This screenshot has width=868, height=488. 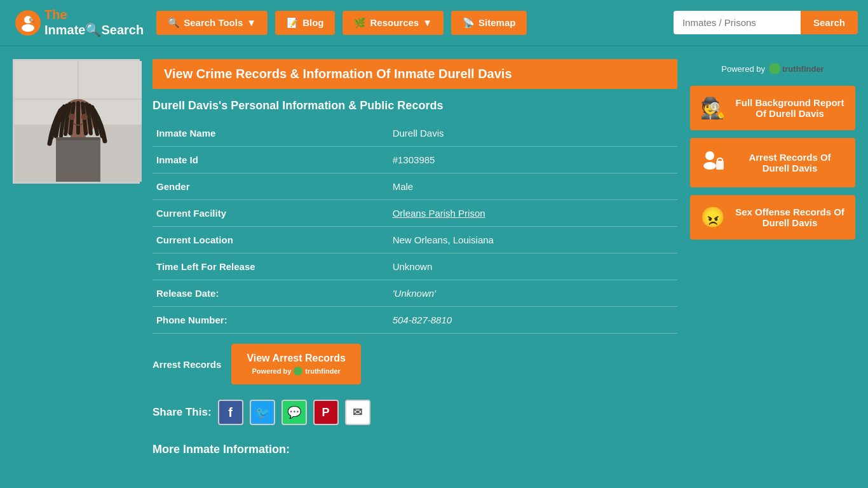 What do you see at coordinates (713, 217) in the screenshot?
I see `sex-offense-icon: 😠` at bounding box center [713, 217].